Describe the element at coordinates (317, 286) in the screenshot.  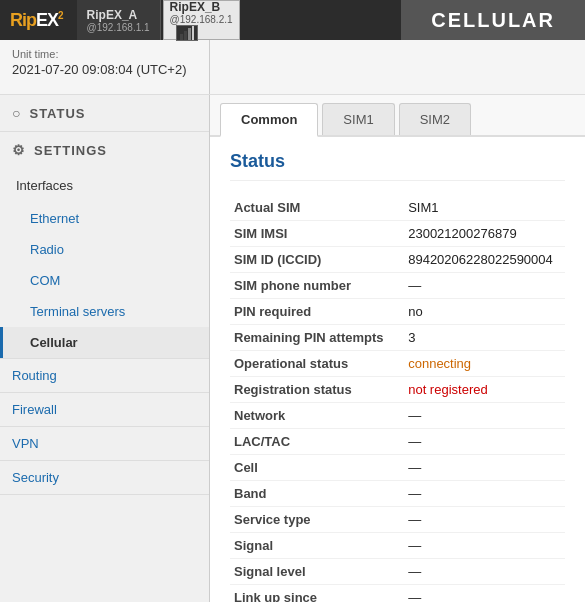
I see `row-label: SIM phone number` at that location.